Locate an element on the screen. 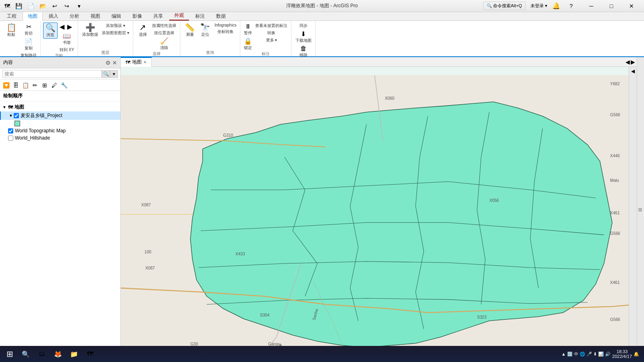 The width and height of the screenshot is (644, 362). taskbar-systray: ▲ 🔡 中 🌐 🎤 ⬇ 📊 🔊 18:33 2022/4/17 🔔 is located at coordinates (602, 354).